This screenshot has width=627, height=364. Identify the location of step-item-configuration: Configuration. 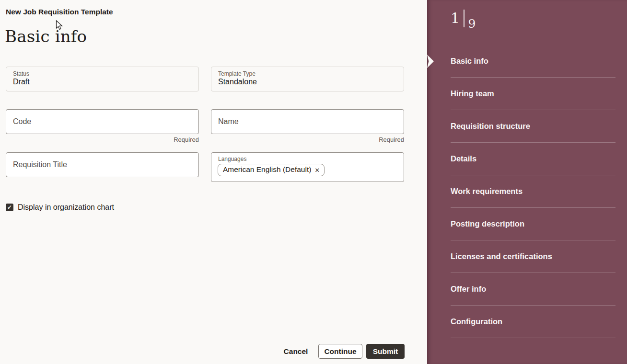
(533, 322).